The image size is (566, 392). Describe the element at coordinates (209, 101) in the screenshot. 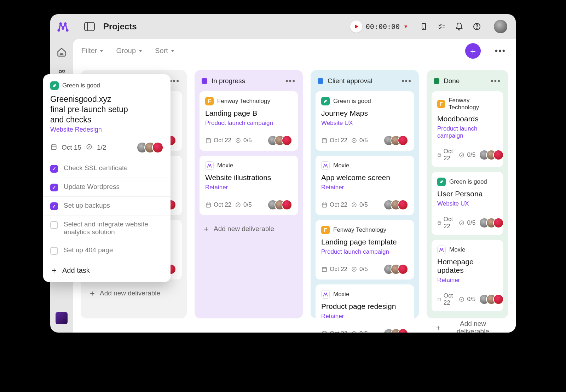

I see `client-icon: F` at that location.